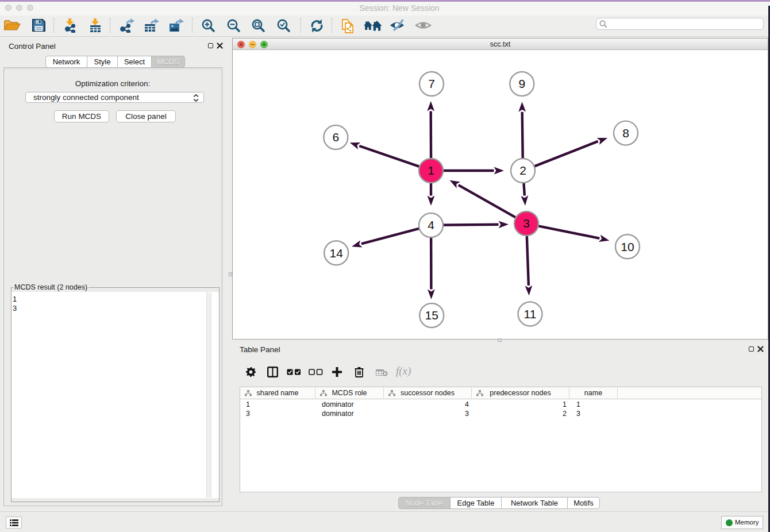  What do you see at coordinates (431, 225) in the screenshot?
I see `svg-text: 4` at bounding box center [431, 225].